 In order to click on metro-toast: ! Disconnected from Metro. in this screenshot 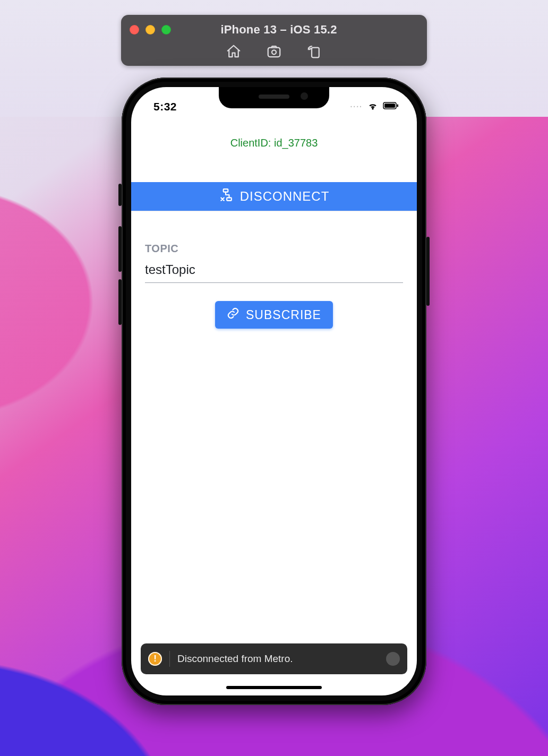, I will do `click(274, 659)`.